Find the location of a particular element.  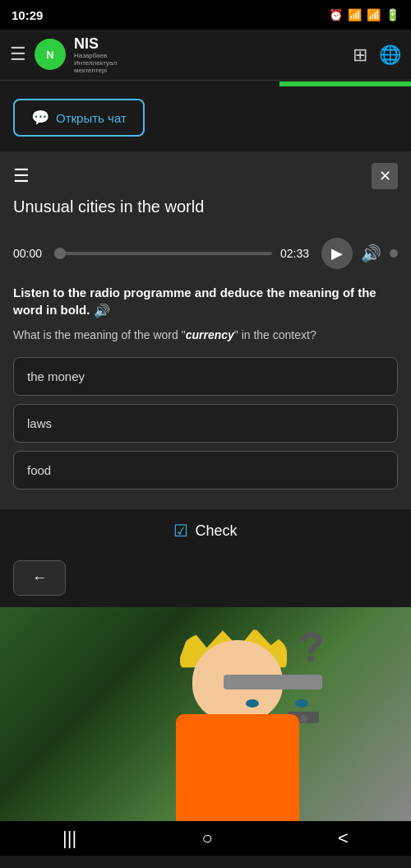

answer-text-2: laws is located at coordinates (39, 423).